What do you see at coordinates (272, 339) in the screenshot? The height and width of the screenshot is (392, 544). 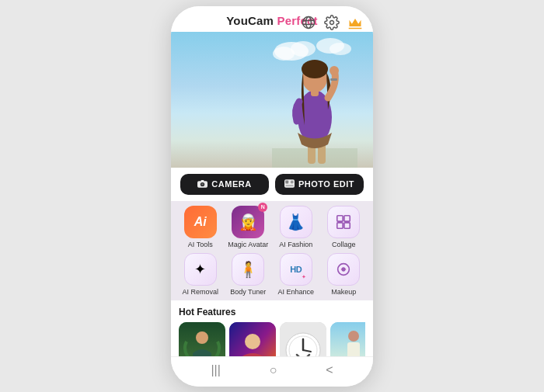 I see `hot-features-strip` at bounding box center [272, 339].